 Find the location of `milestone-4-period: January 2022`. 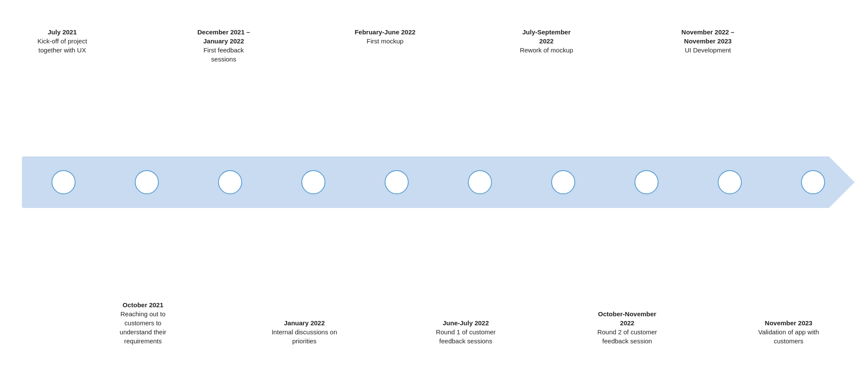

milestone-4-period: January 2022 is located at coordinates (304, 323).